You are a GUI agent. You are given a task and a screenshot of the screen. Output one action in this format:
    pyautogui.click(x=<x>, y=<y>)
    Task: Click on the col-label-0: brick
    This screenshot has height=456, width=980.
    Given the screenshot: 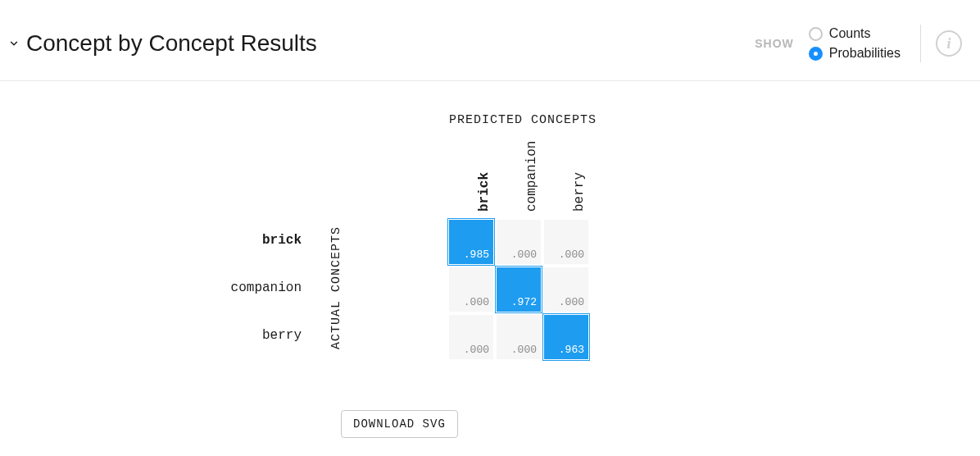 What is the action you would take?
    pyautogui.click(x=484, y=192)
    